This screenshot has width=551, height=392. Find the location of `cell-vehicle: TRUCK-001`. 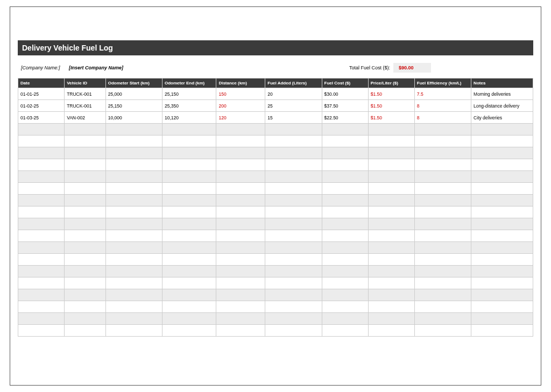

cell-vehicle: TRUCK-001 is located at coordinates (85, 94).